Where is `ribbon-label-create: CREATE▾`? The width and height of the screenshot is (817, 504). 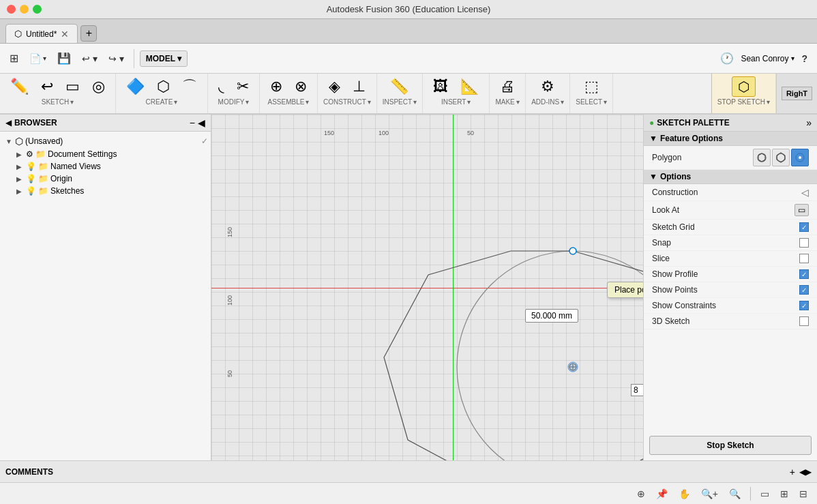
ribbon-label-create: CREATE▾ is located at coordinates (162, 102).